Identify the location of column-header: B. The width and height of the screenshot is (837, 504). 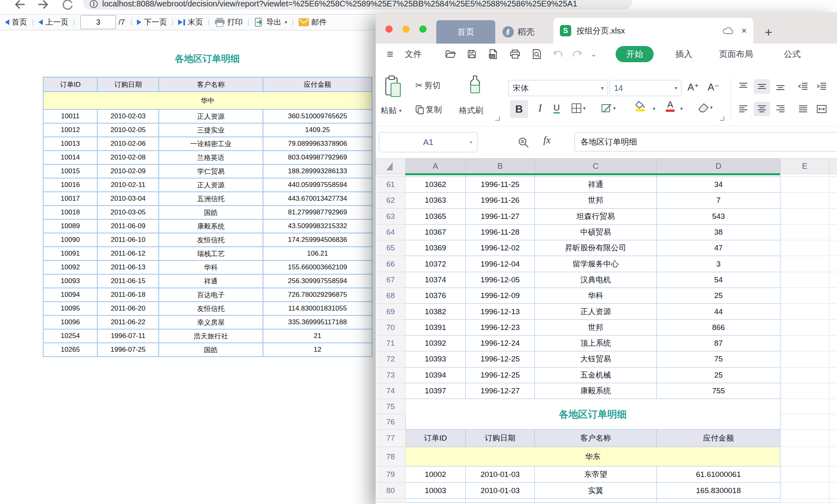
(500, 166).